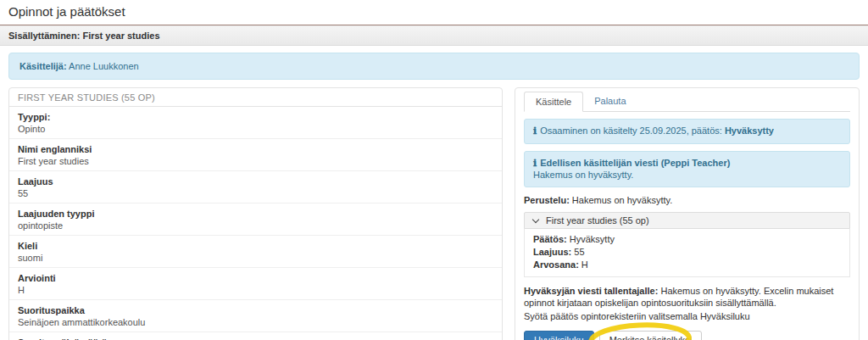 The width and height of the screenshot is (868, 340). What do you see at coordinates (547, 200) in the screenshot?
I see `justification-label: Perustelu:` at bounding box center [547, 200].